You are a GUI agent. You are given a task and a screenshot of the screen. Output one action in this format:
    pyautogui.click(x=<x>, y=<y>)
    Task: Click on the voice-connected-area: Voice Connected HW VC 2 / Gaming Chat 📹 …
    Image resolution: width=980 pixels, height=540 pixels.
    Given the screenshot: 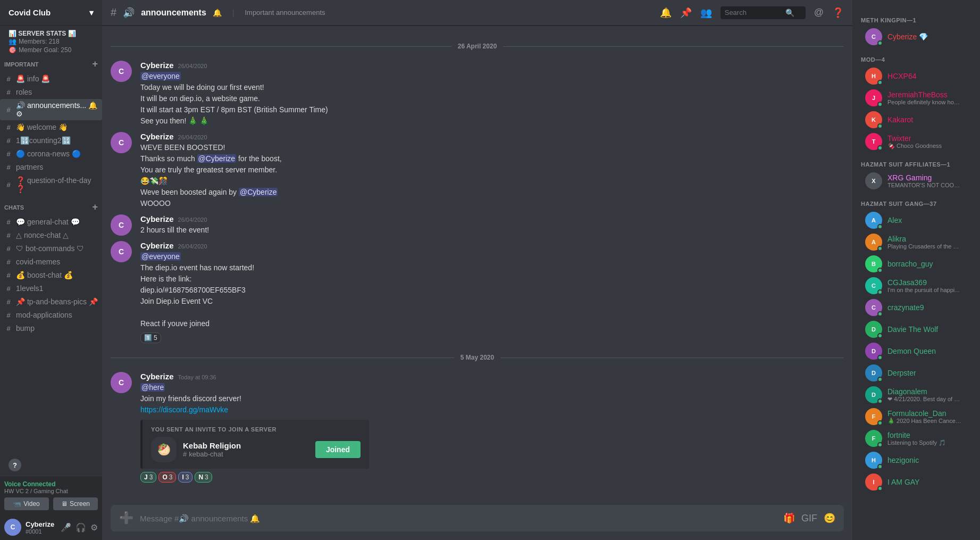 What is the action you would take?
    pyautogui.click(x=51, y=495)
    